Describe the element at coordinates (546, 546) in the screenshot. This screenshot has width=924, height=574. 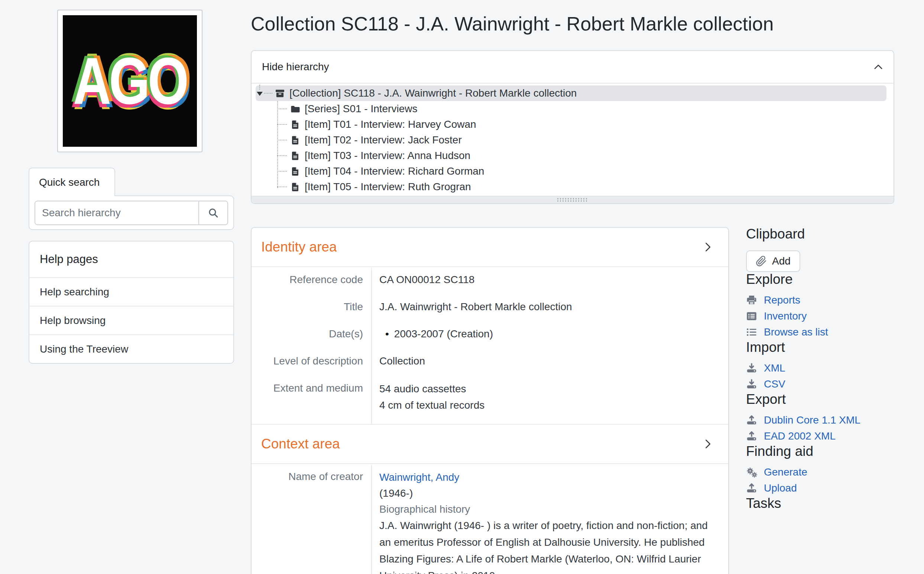
I see `biographical-history-text: J.A. Wainwright (1946- ) is a writer of …` at that location.